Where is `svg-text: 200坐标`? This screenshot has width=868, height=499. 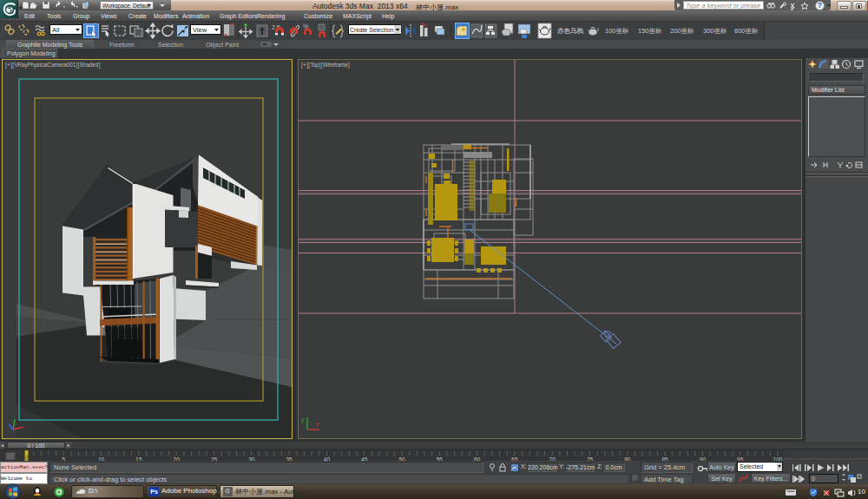
svg-text: 200坐标 is located at coordinates (682, 31).